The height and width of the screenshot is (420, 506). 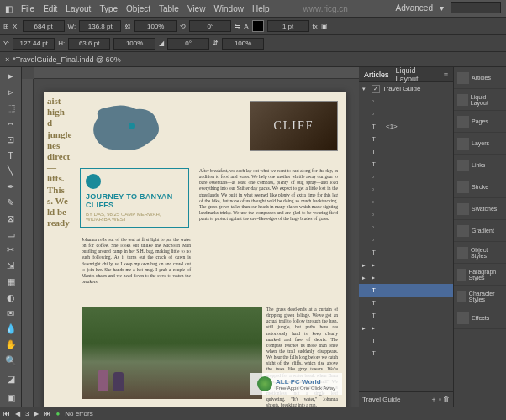 What do you see at coordinates (108, 8) in the screenshot?
I see `menu-type: Type` at bounding box center [108, 8].